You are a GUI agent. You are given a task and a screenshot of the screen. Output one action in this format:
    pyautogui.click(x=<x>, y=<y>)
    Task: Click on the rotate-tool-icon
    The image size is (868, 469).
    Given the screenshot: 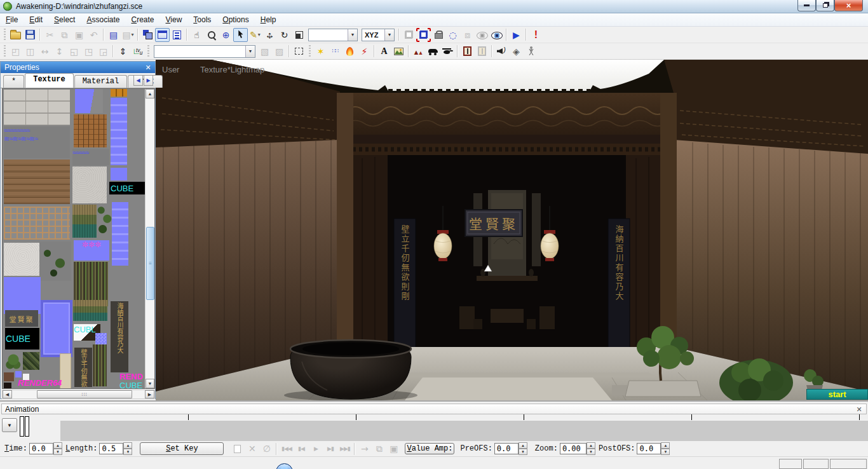 What is the action you would take?
    pyautogui.click(x=285, y=35)
    